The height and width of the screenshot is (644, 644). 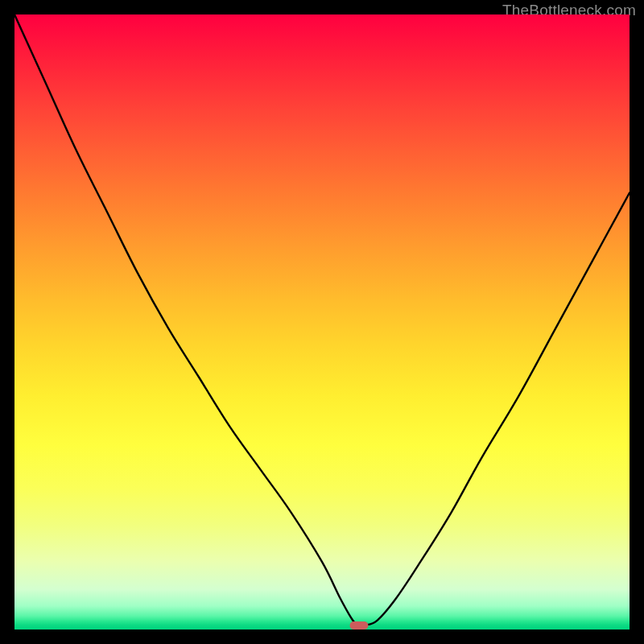 I want to click on optimal-marker, so click(x=359, y=625).